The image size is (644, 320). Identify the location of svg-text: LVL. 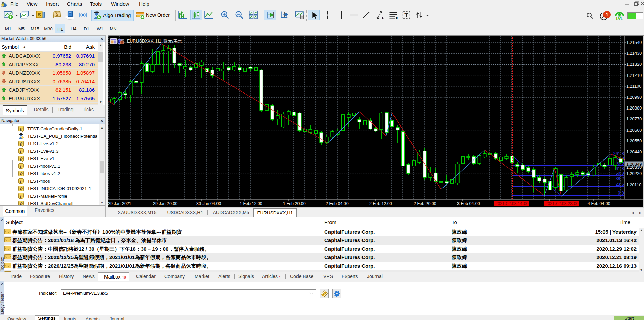
(619, 19).